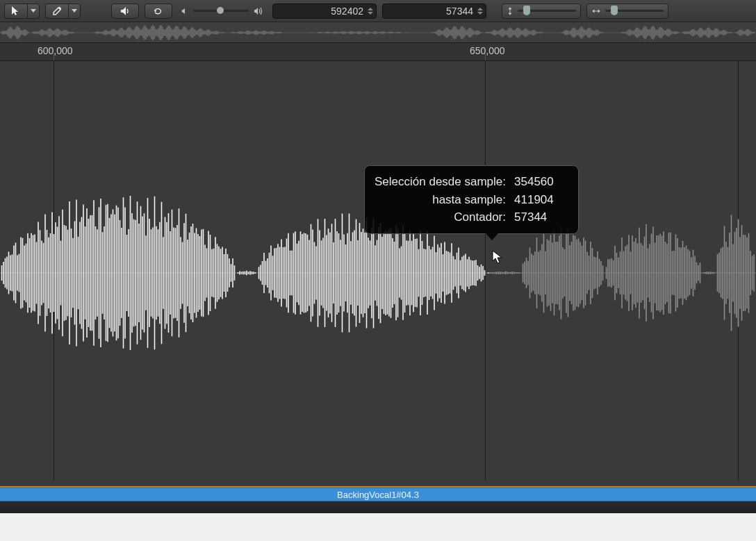  What do you see at coordinates (434, 11) in the screenshot?
I see `length-display: 57344` at bounding box center [434, 11].